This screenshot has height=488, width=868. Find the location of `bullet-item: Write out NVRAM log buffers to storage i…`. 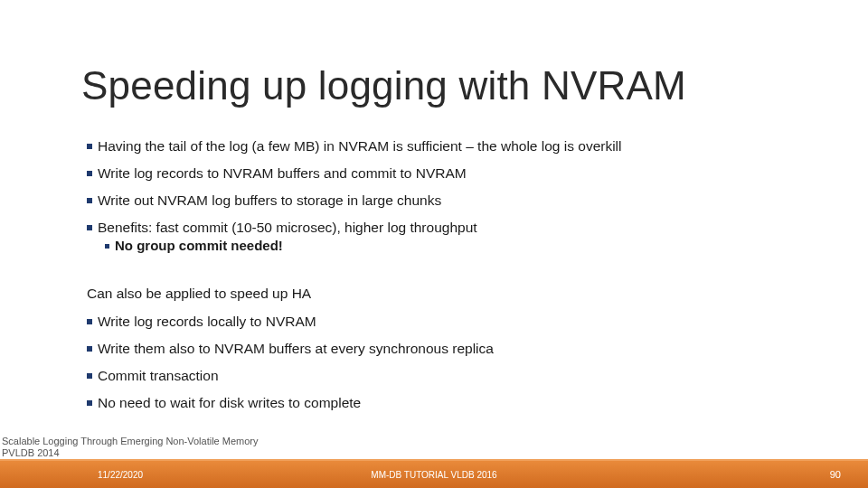

bullet-item: Write out NVRAM log buffers to storage i… is located at coordinates (264, 201).